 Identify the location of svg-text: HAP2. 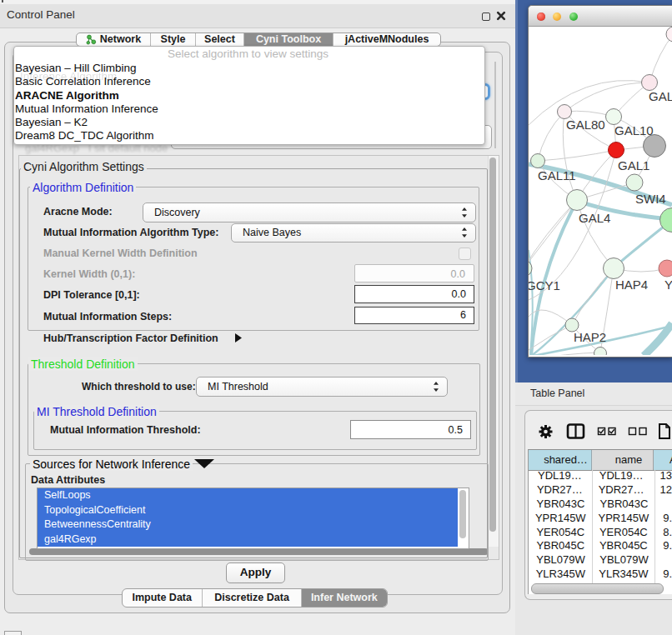
(590, 337).